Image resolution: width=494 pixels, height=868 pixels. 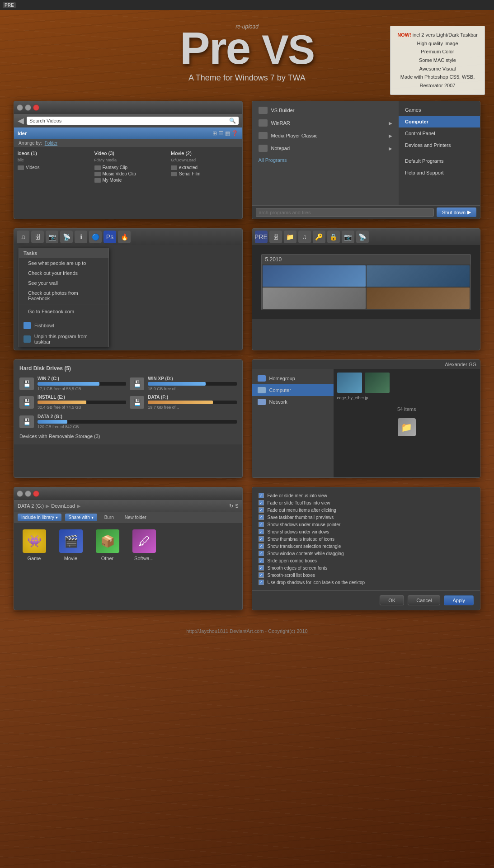 What do you see at coordinates (34, 545) in the screenshot?
I see `fb-icon-game: 👾 Game` at bounding box center [34, 545].